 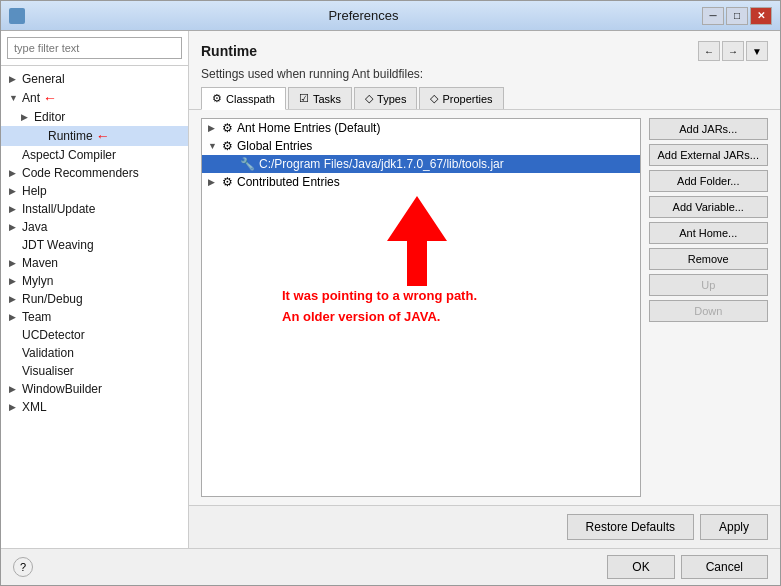 I want to click on classpath-buttons: Add JARs... Add External JARs... Add Fol…, so click(x=709, y=308).